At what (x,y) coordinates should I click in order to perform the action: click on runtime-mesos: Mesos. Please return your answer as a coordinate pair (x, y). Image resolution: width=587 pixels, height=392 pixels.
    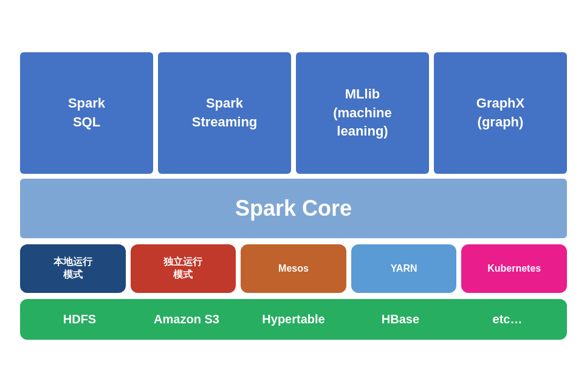
    Looking at the image, I should click on (294, 269).